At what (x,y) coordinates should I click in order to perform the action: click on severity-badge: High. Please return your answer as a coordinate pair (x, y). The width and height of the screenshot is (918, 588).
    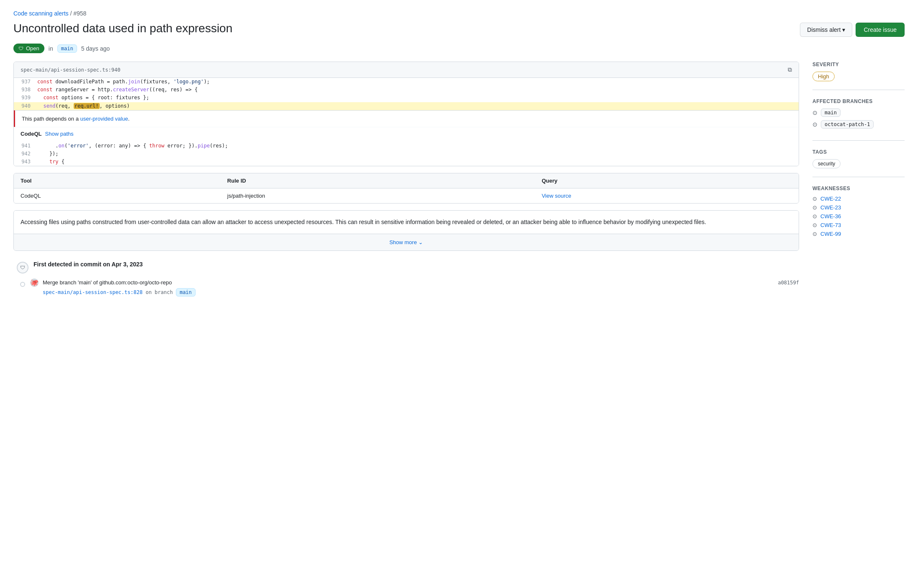
    Looking at the image, I should click on (823, 76).